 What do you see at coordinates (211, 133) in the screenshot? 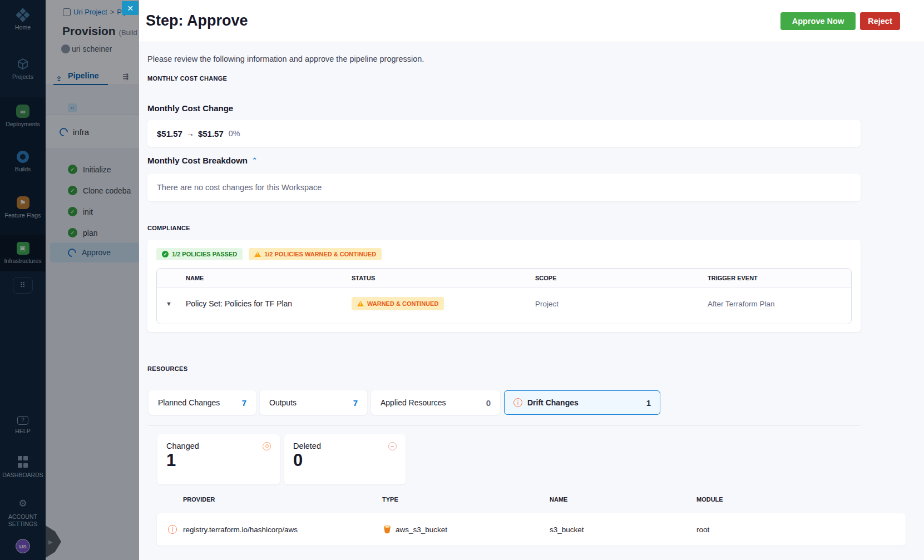
I see `cost-to: $51.57` at bounding box center [211, 133].